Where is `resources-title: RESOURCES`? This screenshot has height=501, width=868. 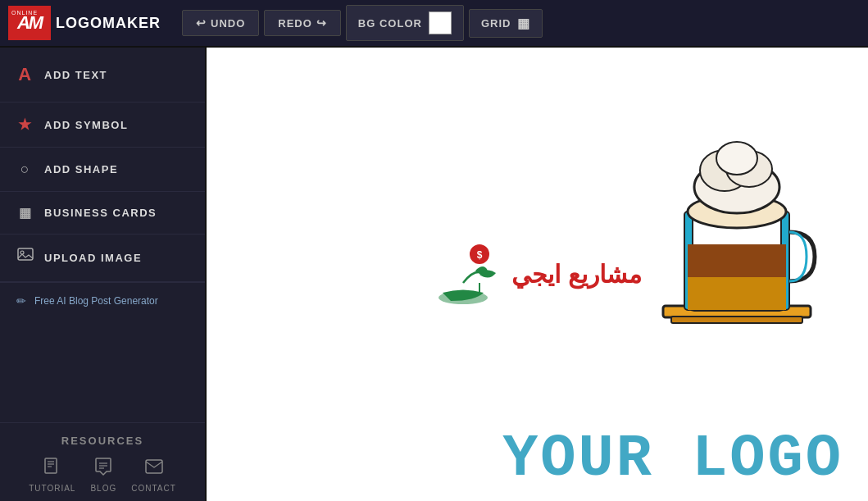 resources-title: RESOURCES is located at coordinates (102, 441).